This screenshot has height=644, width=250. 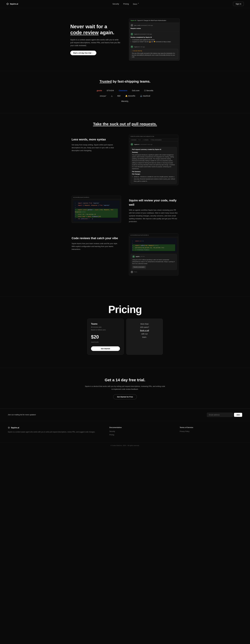 What do you see at coordinates (125, 210) in the screenshot?
I see `feature-row-2: Squire will review your code, really wel…` at bounding box center [125, 210].